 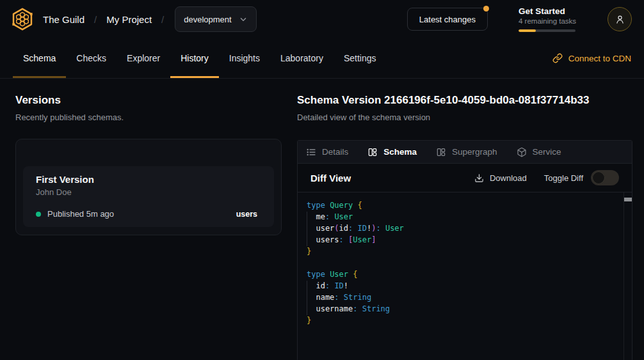 I want to click on chevron-down-icon, so click(x=243, y=19).